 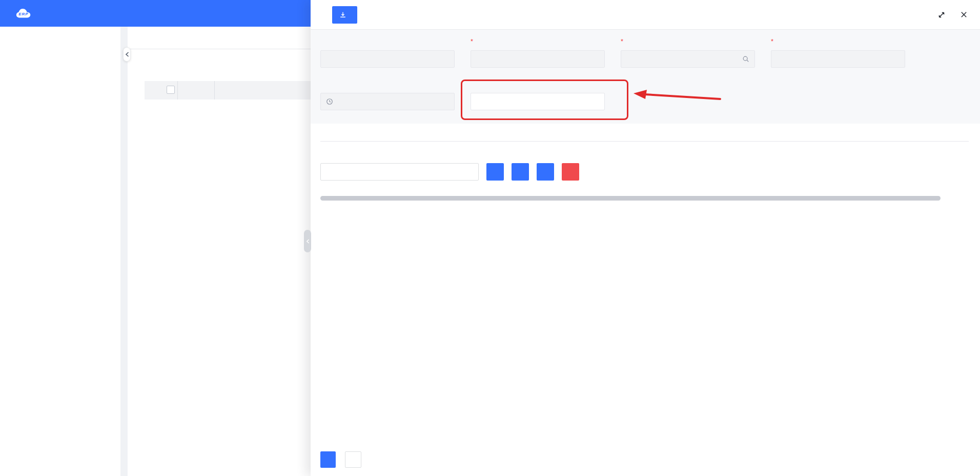 What do you see at coordinates (387, 52) in the screenshot?
I see `order-no-field` at bounding box center [387, 52].